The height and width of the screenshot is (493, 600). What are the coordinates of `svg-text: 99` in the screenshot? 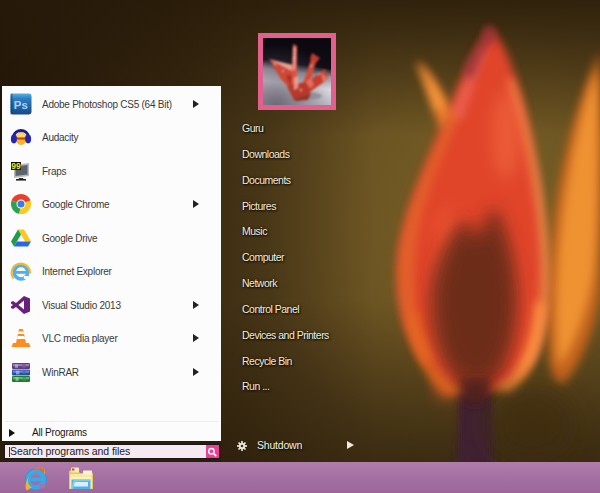 It's located at (16, 166).